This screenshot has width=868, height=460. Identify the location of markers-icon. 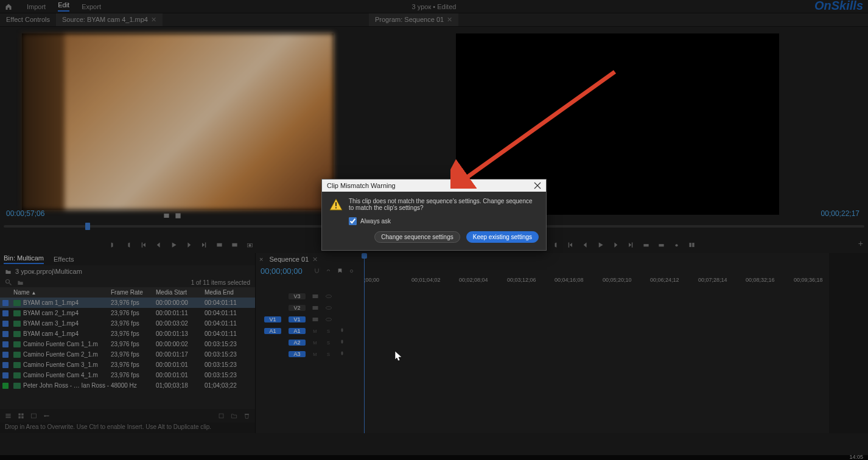
(167, 215).